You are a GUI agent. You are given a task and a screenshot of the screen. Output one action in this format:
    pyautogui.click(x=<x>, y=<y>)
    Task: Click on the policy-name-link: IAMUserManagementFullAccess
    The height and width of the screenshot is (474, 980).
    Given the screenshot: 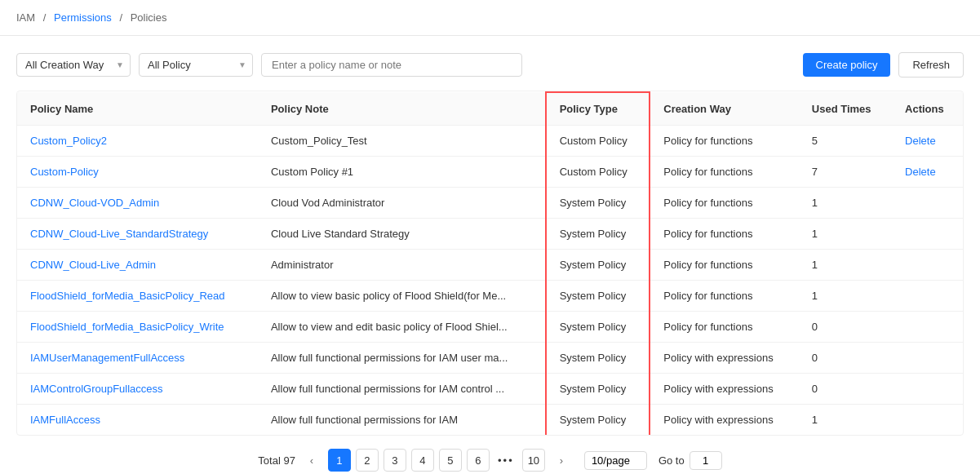 What is the action you would take?
    pyautogui.click(x=108, y=357)
    